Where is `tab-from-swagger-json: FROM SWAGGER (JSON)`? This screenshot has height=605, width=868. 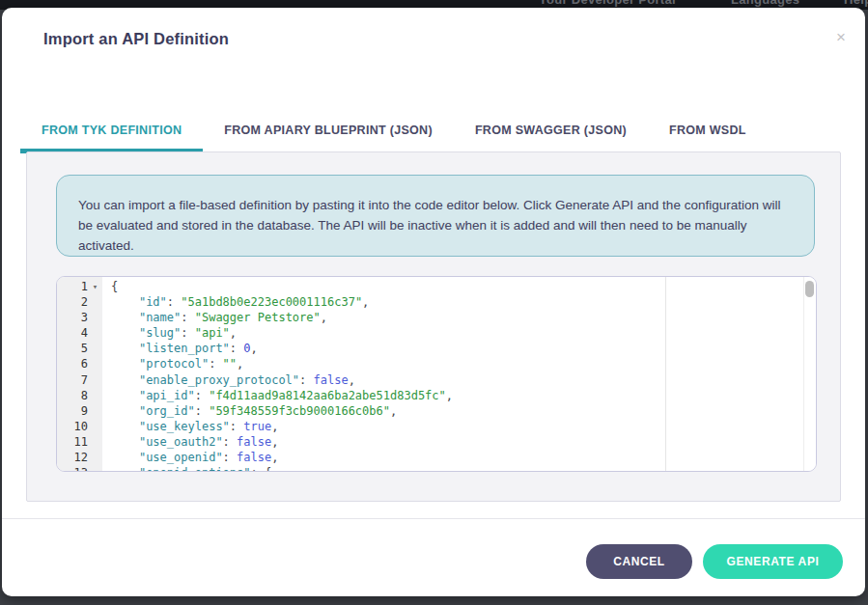 tab-from-swagger-json: FROM SWAGGER (JSON) is located at coordinates (550, 133).